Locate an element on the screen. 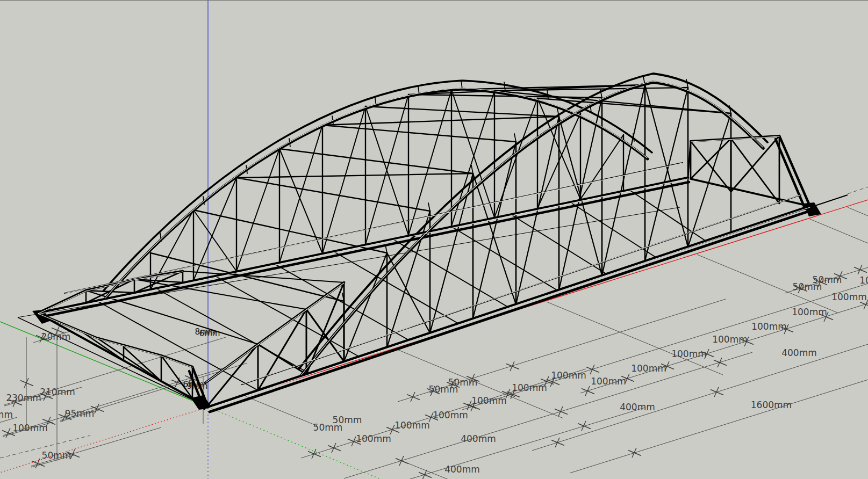  red-axis-dotted is located at coordinates (104, 440).